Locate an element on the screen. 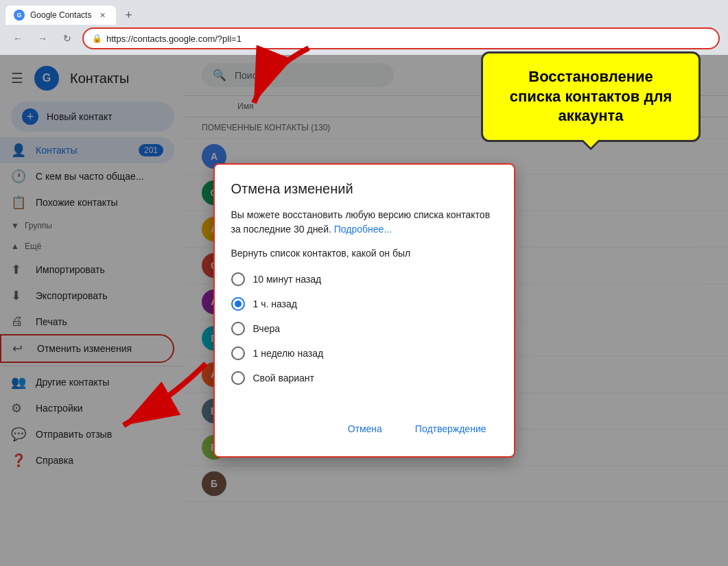  radio-label: Свой вариант is located at coordinates (284, 378).